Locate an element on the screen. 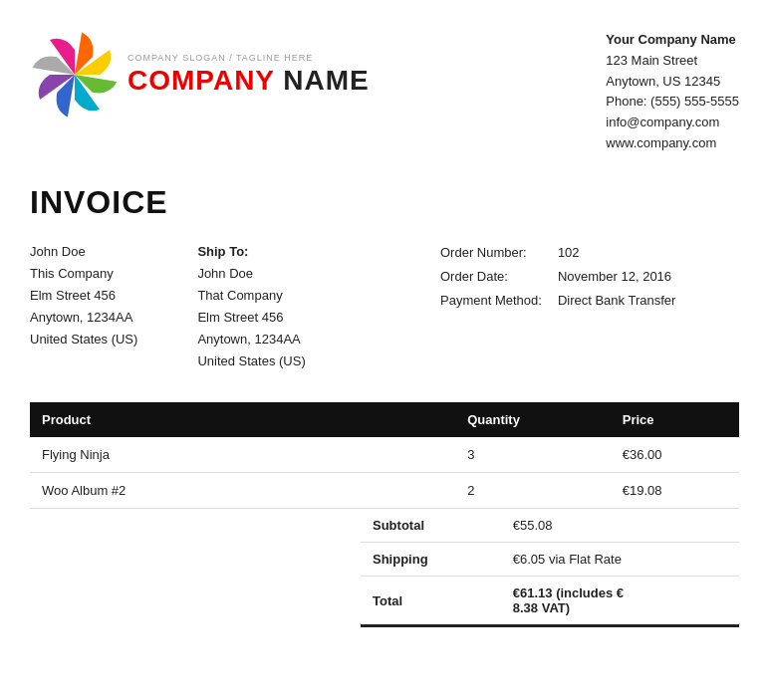 The image size is (769, 700). products-table-header: Product Quantity Price is located at coordinates (384, 420).